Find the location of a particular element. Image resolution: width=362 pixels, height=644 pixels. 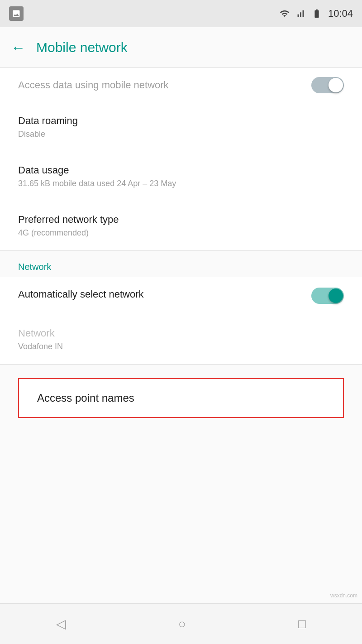

status-bar-left is located at coordinates (16, 14).